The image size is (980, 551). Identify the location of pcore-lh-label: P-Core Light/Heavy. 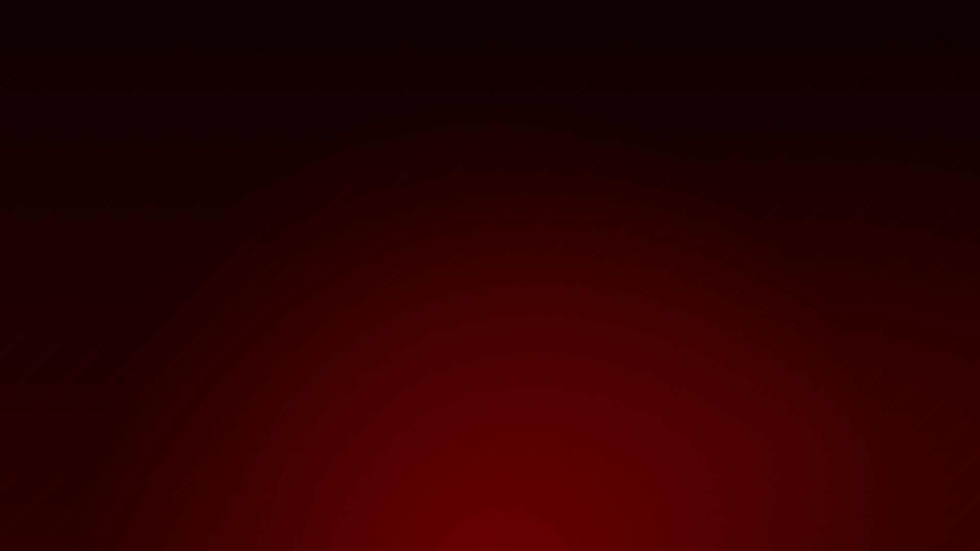
(936, 269).